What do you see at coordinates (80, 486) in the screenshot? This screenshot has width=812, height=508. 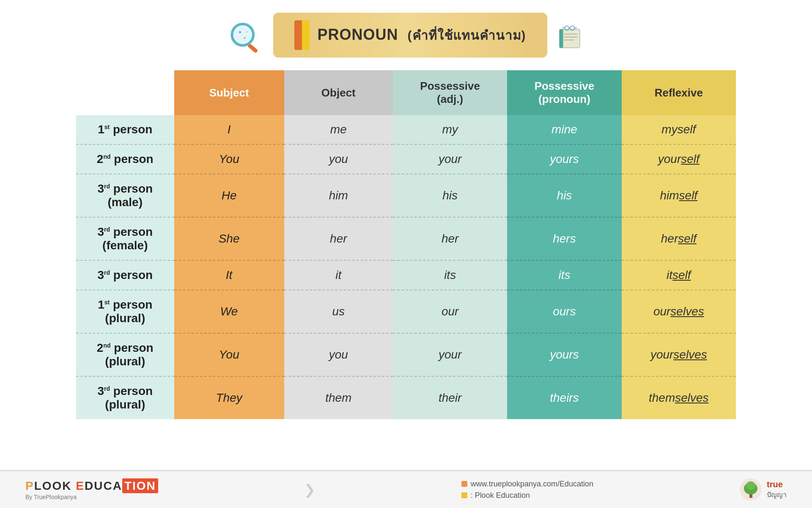 I see `logo-e: E` at bounding box center [80, 486].